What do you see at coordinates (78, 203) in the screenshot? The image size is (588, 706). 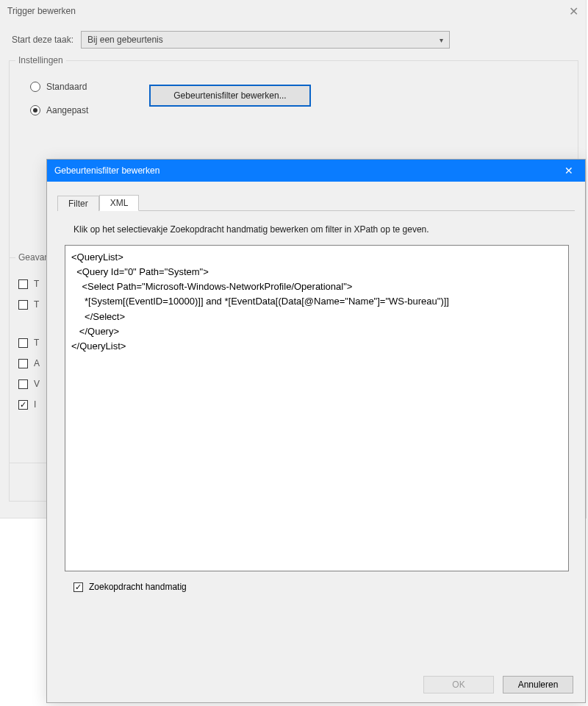 I see `tab-filter: Filter` at bounding box center [78, 203].